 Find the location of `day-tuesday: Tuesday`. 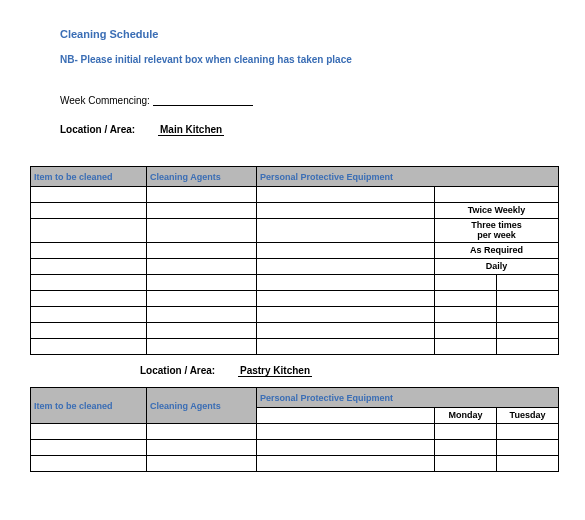

day-tuesday: Tuesday is located at coordinates (528, 416).